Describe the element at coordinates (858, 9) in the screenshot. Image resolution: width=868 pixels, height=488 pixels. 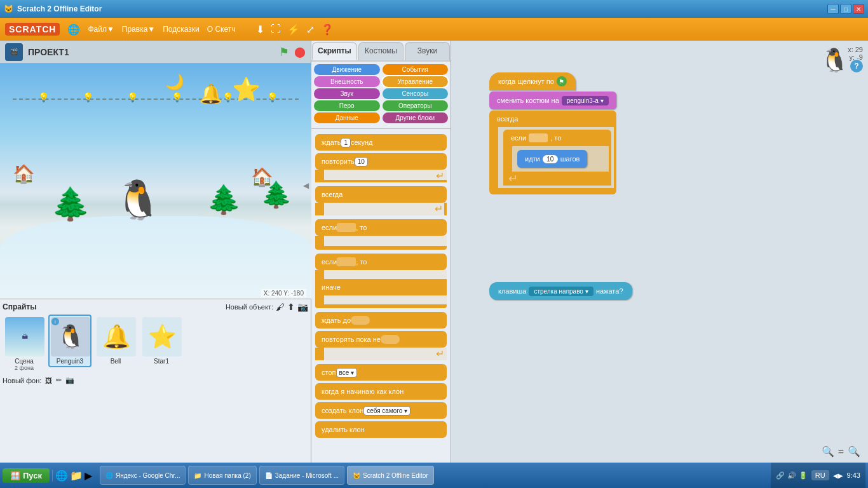
I see `close-button: ✕` at that location.